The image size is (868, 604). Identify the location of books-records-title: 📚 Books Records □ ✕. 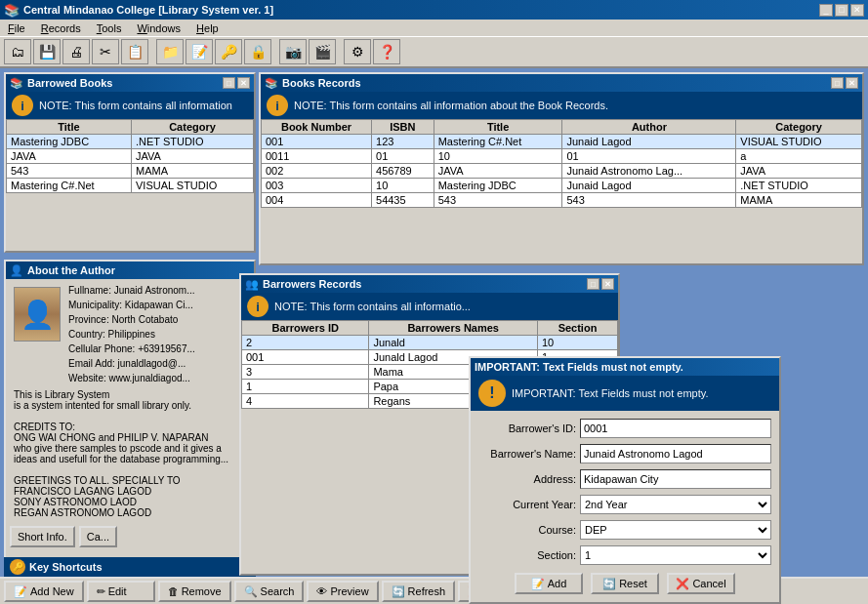
(561, 83).